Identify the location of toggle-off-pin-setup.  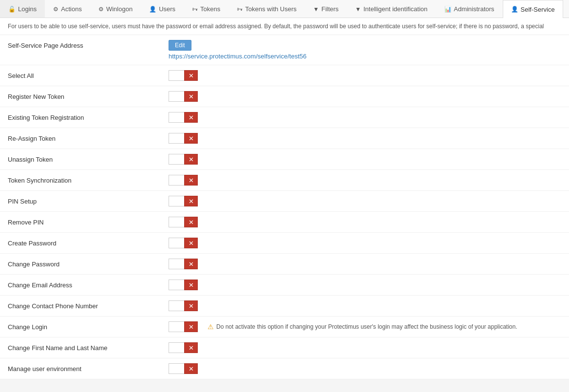
(176, 201).